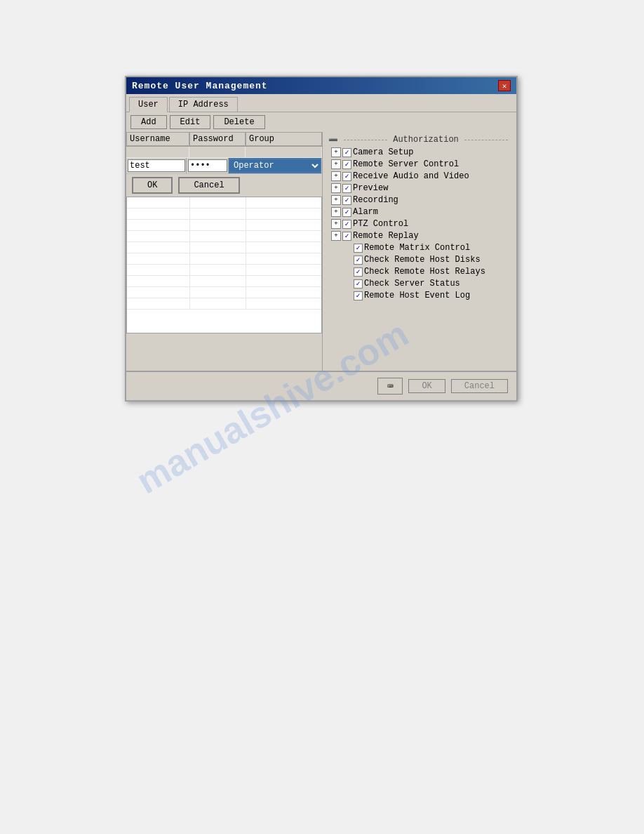  I want to click on label-alarm: Alarm, so click(365, 212).